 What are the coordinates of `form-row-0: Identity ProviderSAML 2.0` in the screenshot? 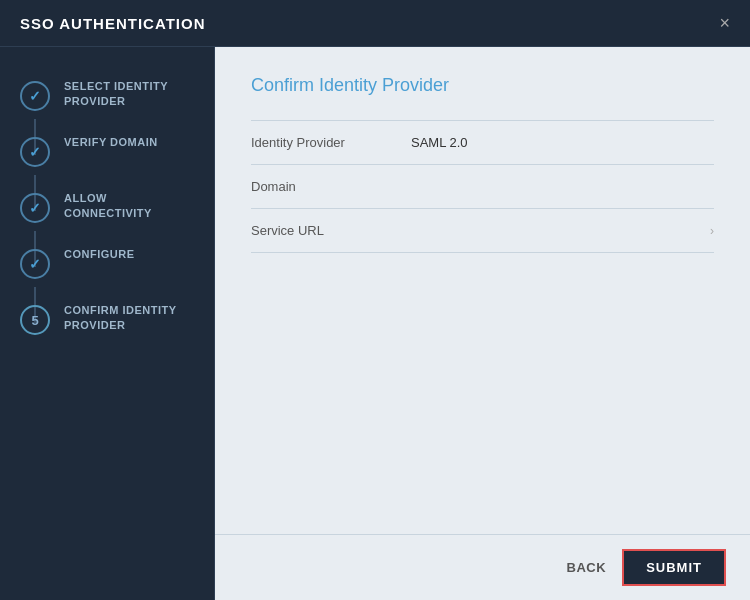 It's located at (482, 142).